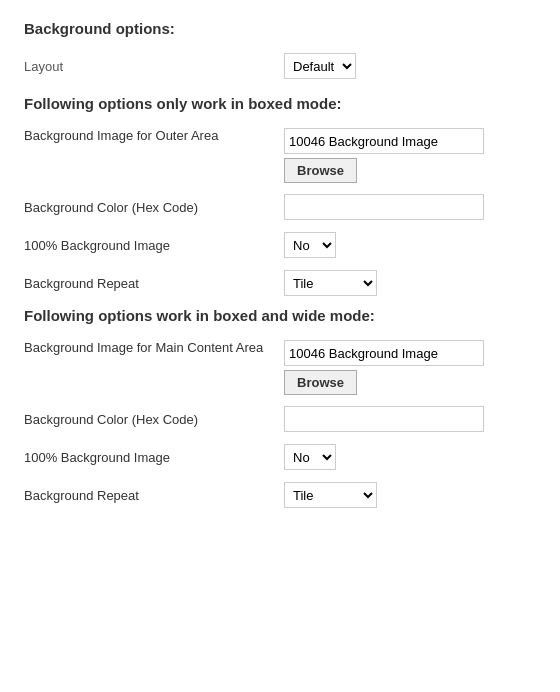 Image resolution: width=560 pixels, height=692 pixels. I want to click on section1-bg100-label: 100% Background Image, so click(154, 246).